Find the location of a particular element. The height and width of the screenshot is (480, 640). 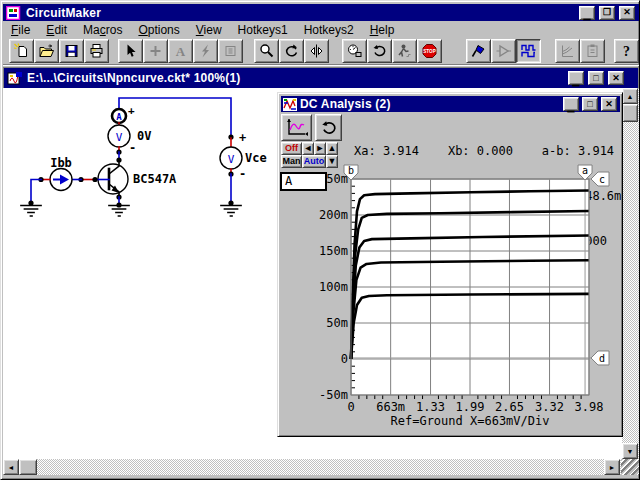

dc-reset-button is located at coordinates (328, 128).